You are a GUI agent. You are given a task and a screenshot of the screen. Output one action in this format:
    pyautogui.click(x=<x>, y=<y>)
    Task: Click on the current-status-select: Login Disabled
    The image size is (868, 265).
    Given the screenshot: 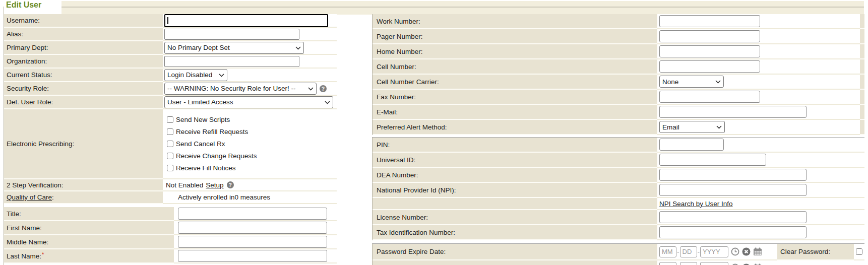 What is the action you would take?
    pyautogui.click(x=196, y=75)
    